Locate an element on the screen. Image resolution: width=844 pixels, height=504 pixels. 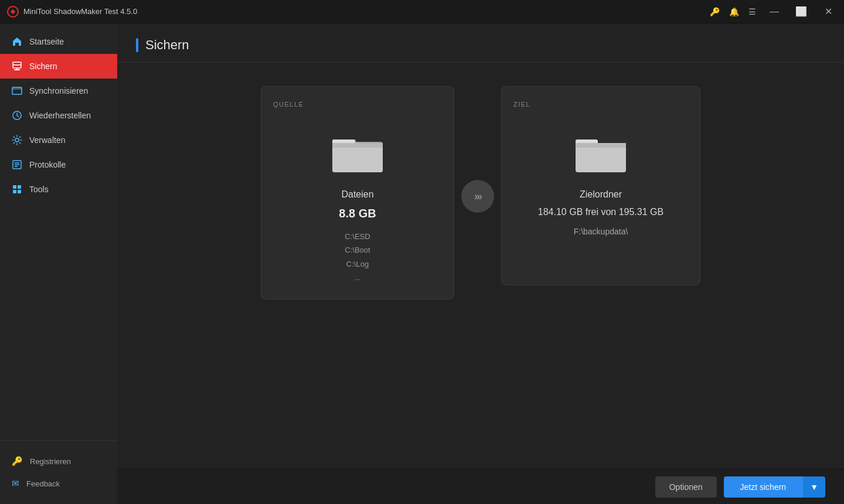
key-icon: 🔑 is located at coordinates (715, 12).